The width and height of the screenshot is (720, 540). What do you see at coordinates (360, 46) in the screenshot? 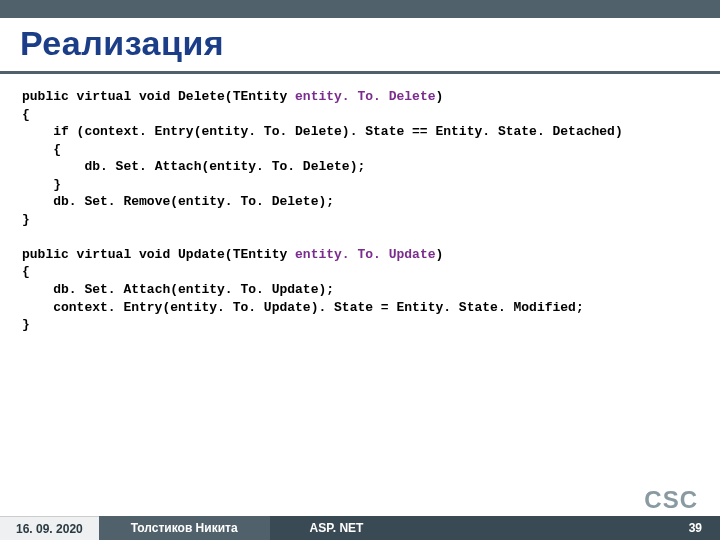
I see `title-container: Реализация` at bounding box center [360, 46].